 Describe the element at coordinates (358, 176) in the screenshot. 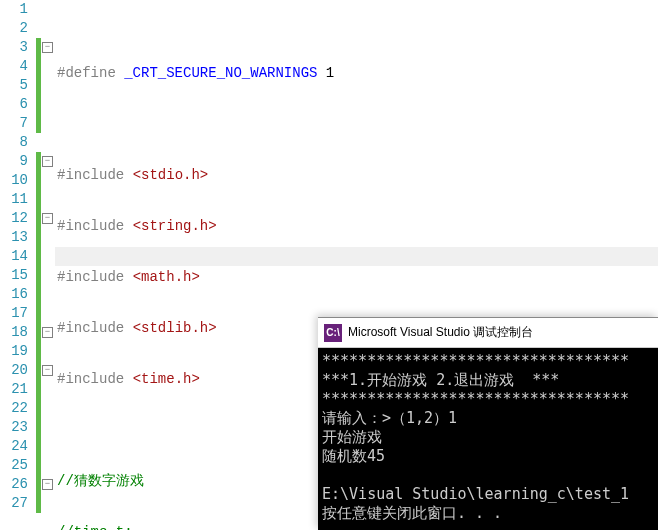

I see `code-line: #include <stdio.h>` at that location.